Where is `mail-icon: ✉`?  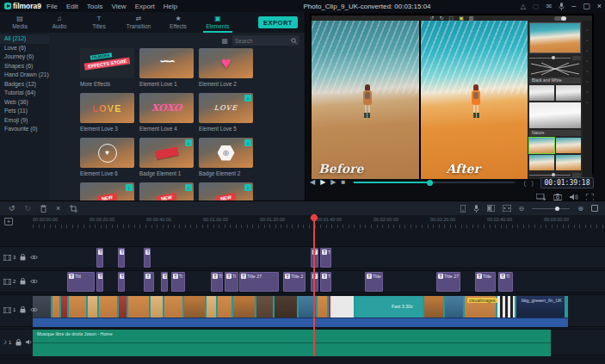 mail-icon: ✉ is located at coordinates (549, 7).